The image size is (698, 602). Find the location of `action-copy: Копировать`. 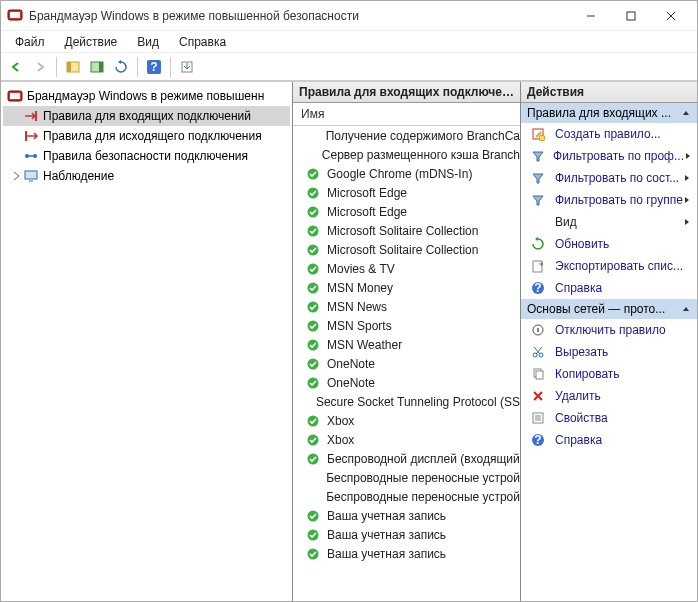

action-copy: Копировать is located at coordinates (609, 374).